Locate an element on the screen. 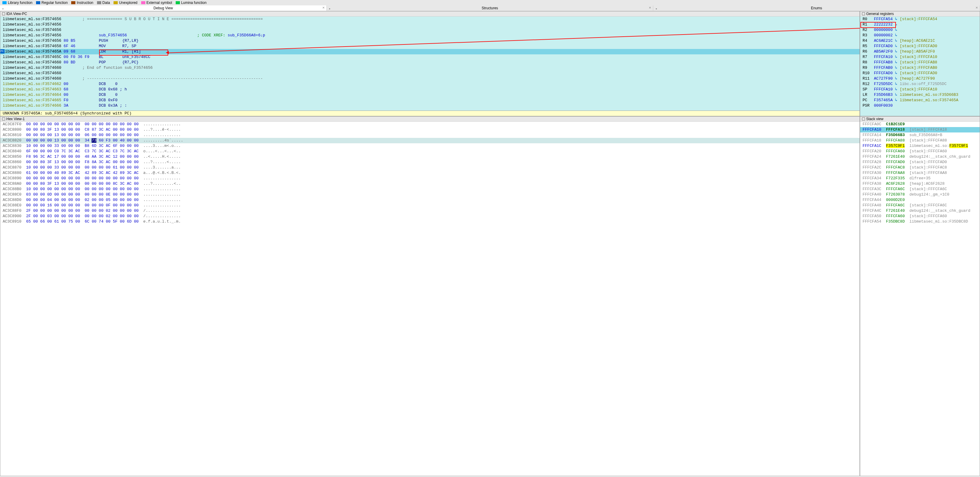 This screenshot has width=980, height=477. legend-label: External symbol is located at coordinates (159, 3).